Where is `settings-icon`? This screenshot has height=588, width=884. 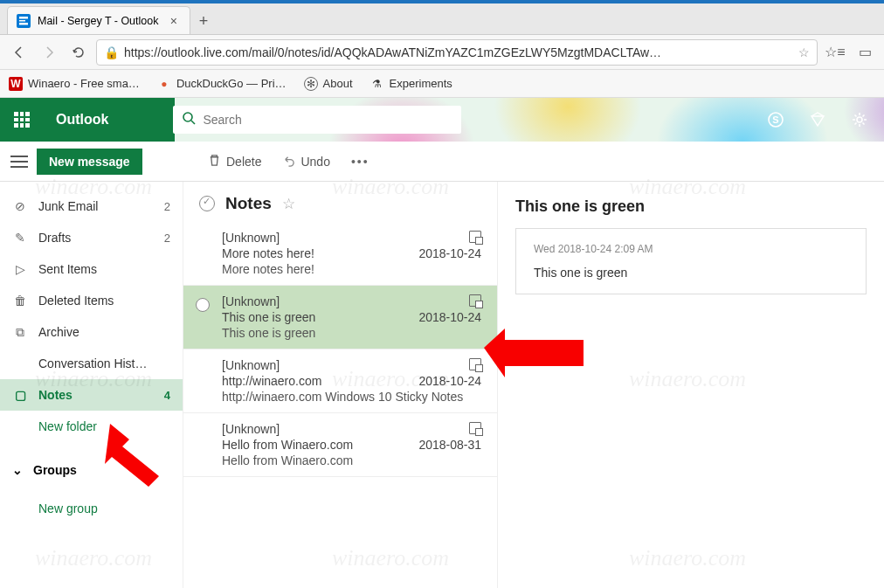 settings-icon is located at coordinates (860, 120).